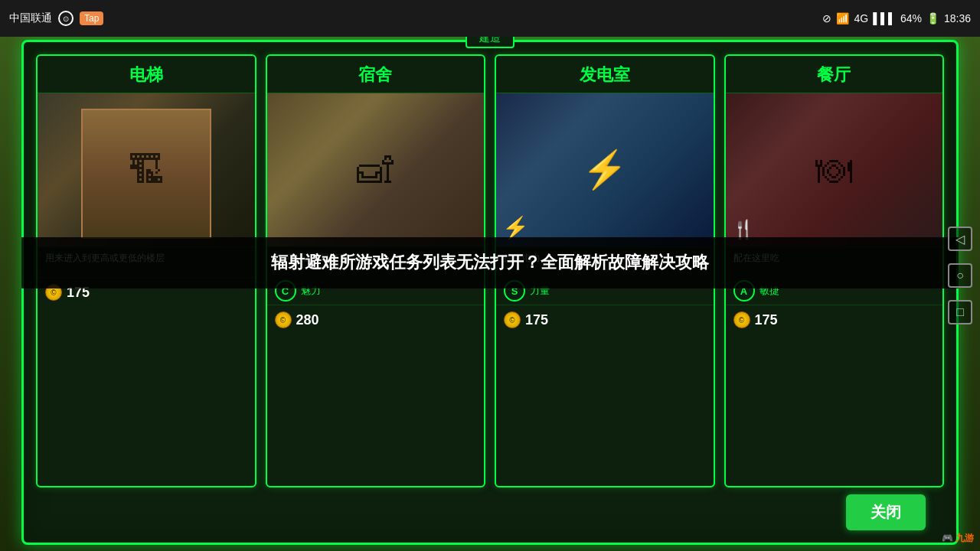 The width and height of the screenshot is (980, 551). Describe the element at coordinates (92, 18) in the screenshot. I see `tap-icon: Tap` at that location.